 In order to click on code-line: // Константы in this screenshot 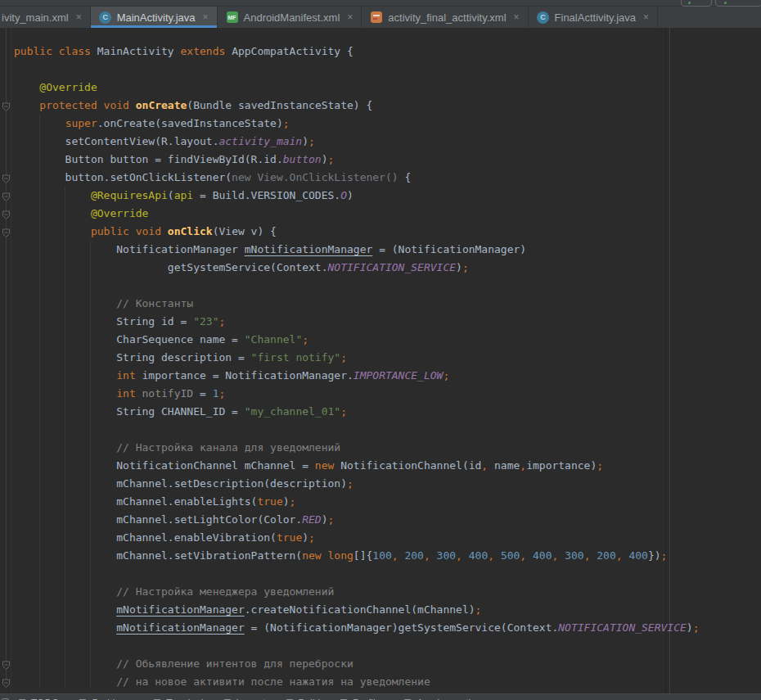, I will do `click(386, 304)`.